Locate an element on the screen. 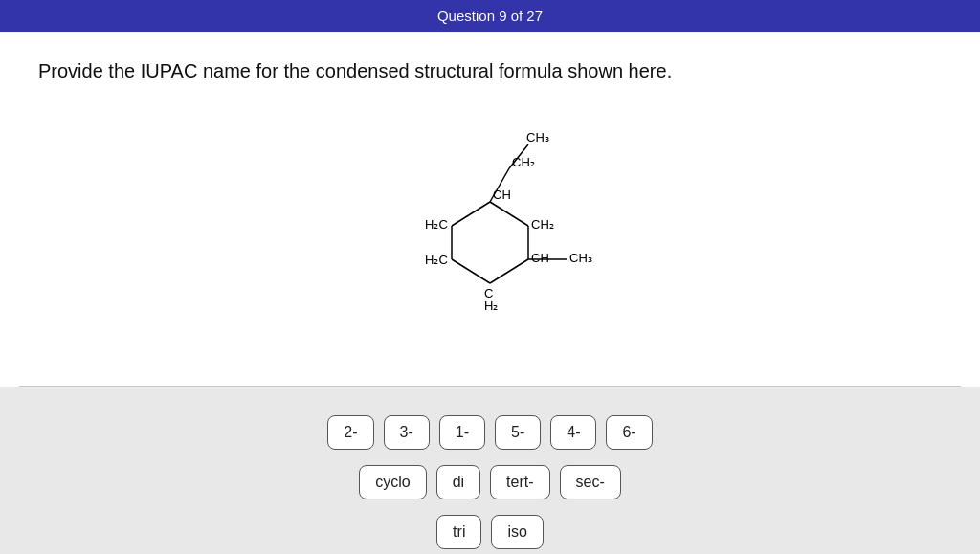  btn-1: 1- is located at coordinates (462, 432).